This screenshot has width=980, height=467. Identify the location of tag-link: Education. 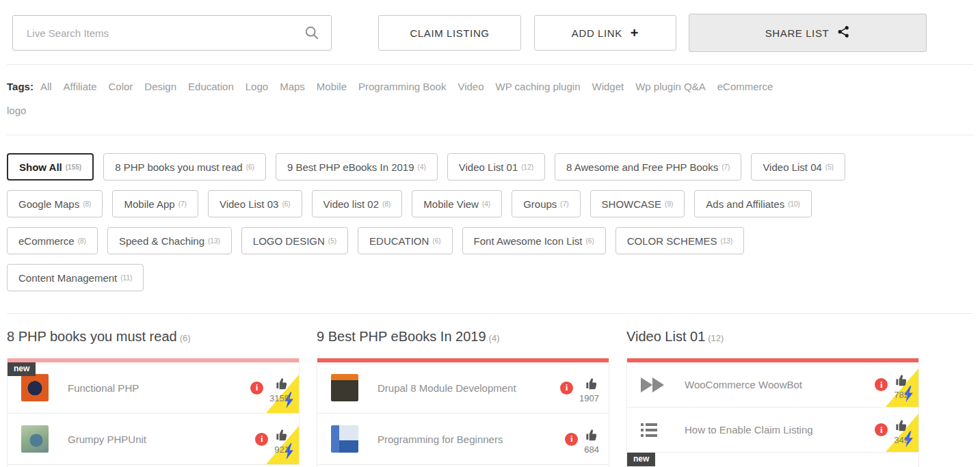
(211, 86).